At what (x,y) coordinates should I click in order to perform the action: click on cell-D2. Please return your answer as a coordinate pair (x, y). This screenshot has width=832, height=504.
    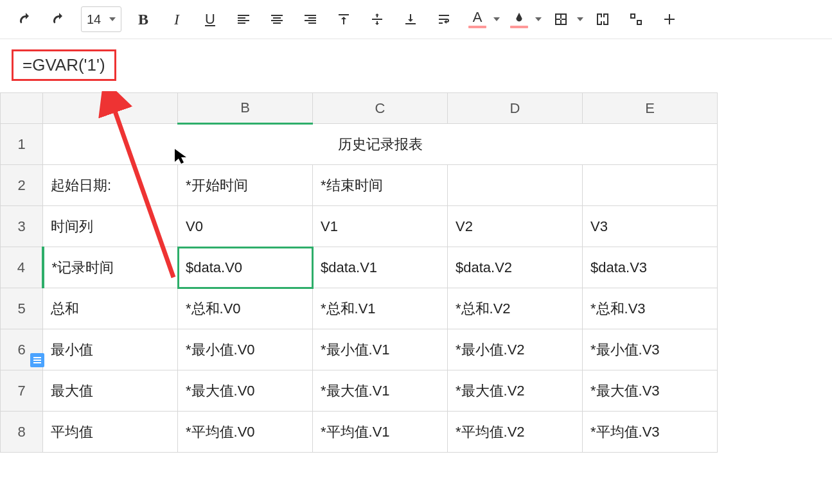
    Looking at the image, I should click on (515, 186).